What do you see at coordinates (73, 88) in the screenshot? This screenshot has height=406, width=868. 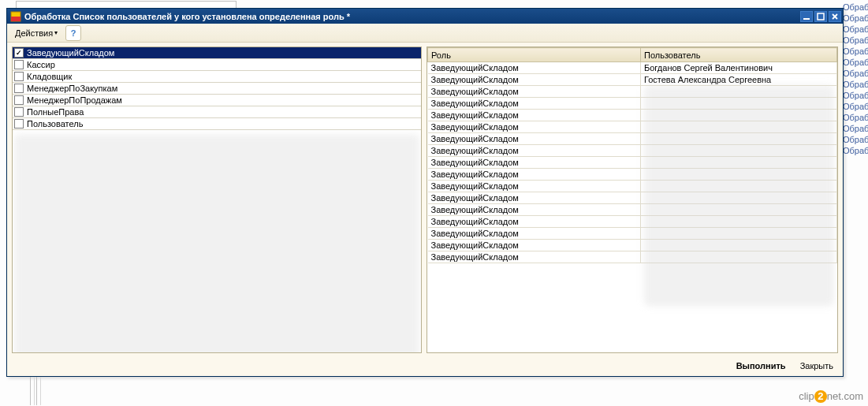 I see `role-label: МенеджерПоЗакупкам` at bounding box center [73, 88].